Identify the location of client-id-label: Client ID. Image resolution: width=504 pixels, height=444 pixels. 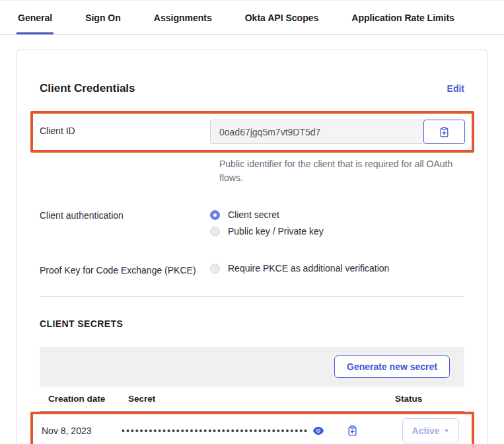
(125, 128).